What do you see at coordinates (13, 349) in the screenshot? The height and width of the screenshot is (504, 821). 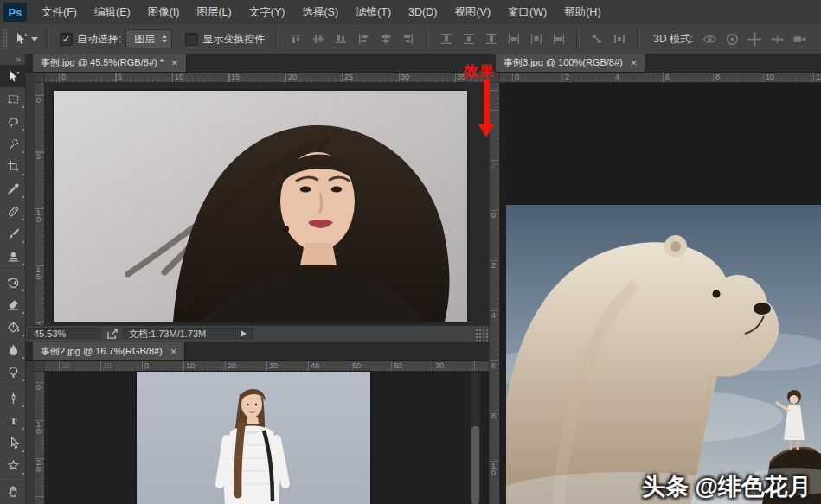 I see `blur-tool` at bounding box center [13, 349].